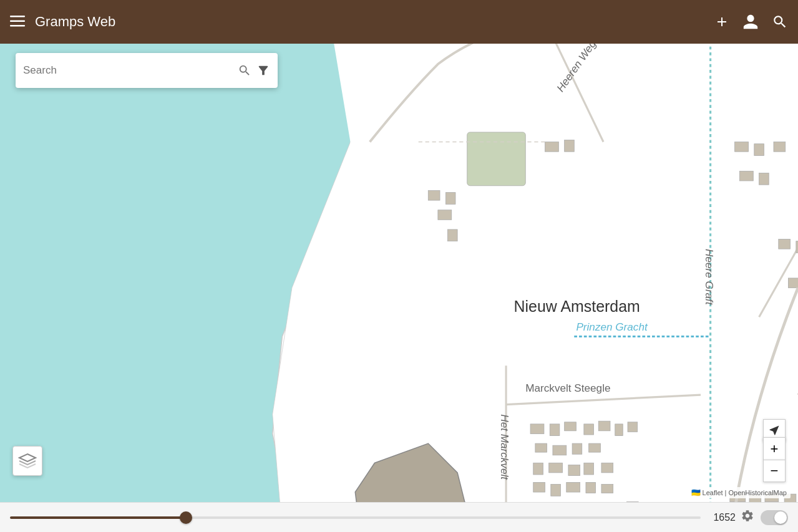 The width and height of the screenshot is (798, 532). I want to click on prinzen-gracht-label: Prinzen Gracht, so click(612, 327).